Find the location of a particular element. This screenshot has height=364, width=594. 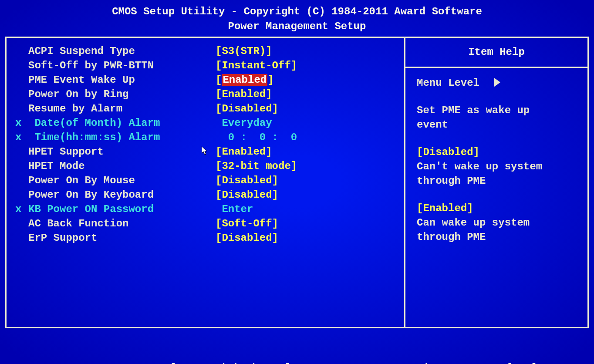

setting-label: ErP Support is located at coordinates (122, 238).